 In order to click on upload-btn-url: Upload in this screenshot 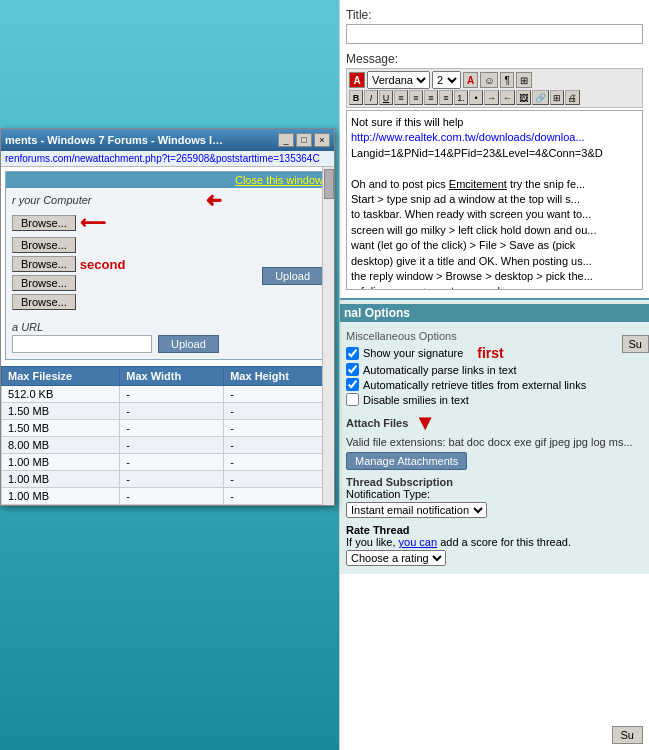, I will do `click(188, 344)`.